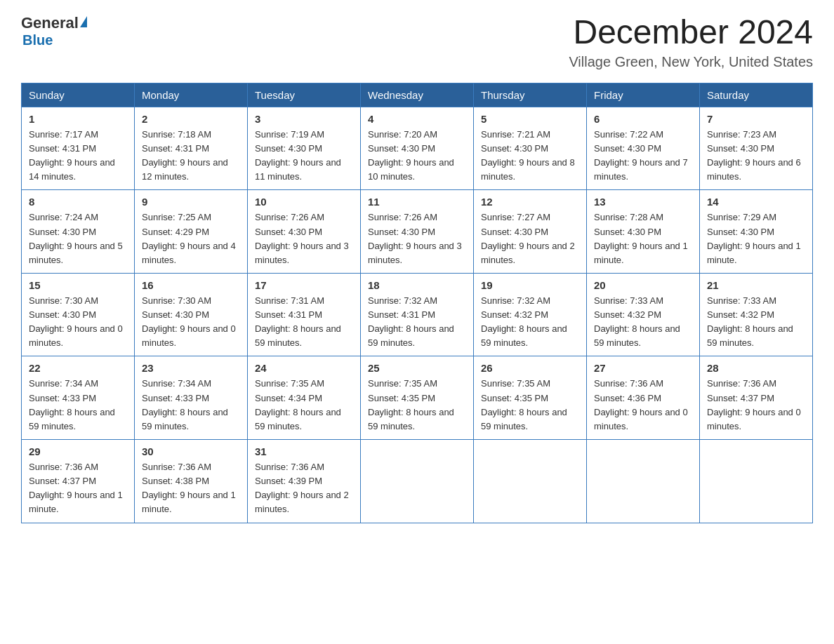 This screenshot has width=834, height=644. What do you see at coordinates (403, 135) in the screenshot?
I see `sunrise-label: Sunrise: 7:20 AM` at bounding box center [403, 135].